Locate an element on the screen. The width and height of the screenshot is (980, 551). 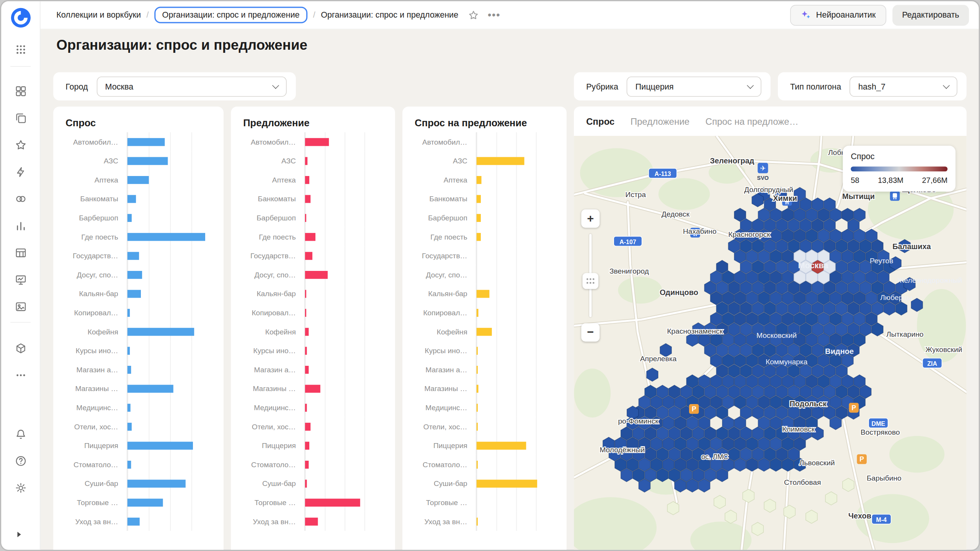
bar-row: Медицинс… is located at coordinates (312, 408).